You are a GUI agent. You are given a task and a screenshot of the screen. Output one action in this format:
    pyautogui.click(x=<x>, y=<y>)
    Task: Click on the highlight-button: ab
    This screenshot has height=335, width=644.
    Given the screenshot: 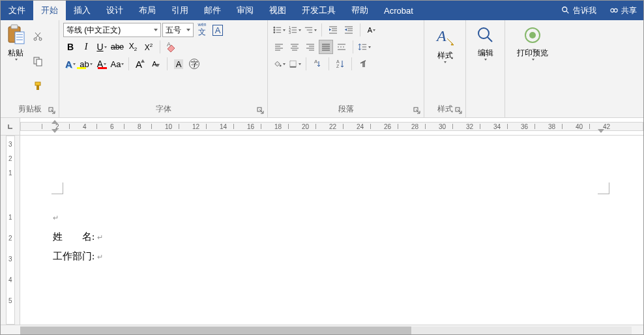 What is the action you would take?
    pyautogui.click(x=86, y=64)
    